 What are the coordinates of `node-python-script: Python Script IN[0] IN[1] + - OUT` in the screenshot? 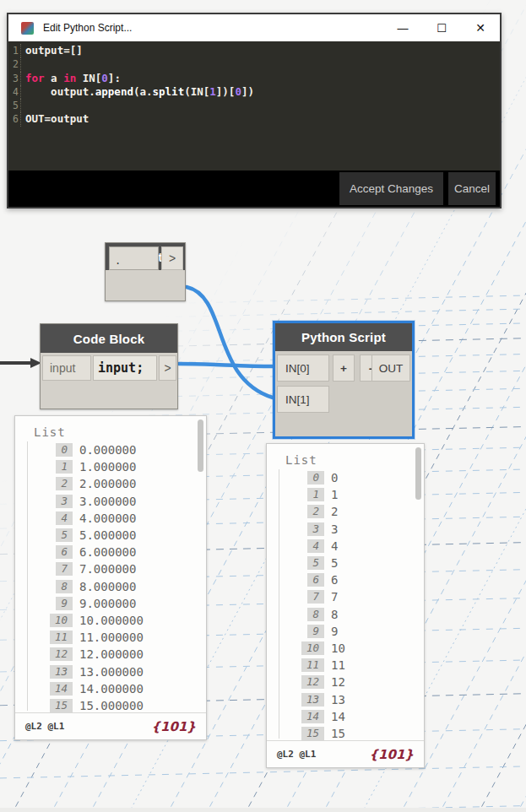 It's located at (344, 380).